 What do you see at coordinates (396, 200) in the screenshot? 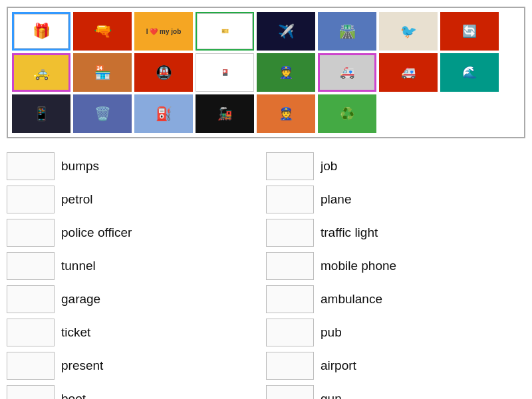
I see `word-row-right-1: plane` at bounding box center [396, 200].